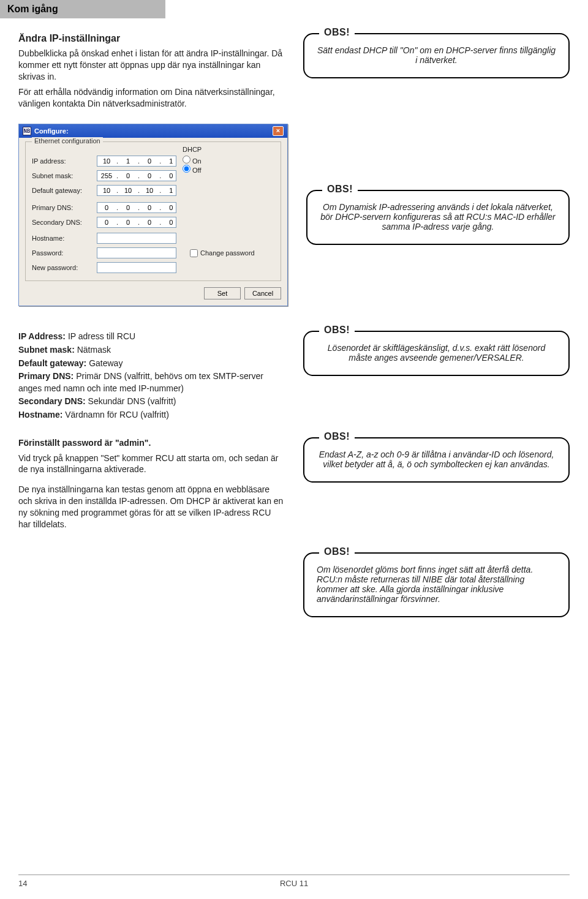 Image resolution: width=588 pixels, height=899 pixels. What do you see at coordinates (228, 253) in the screenshot?
I see `change-password-label: Change password` at bounding box center [228, 253].